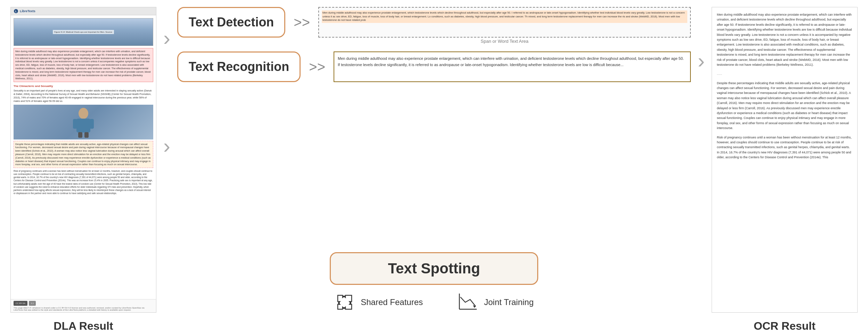  Describe the element at coordinates (505, 41) in the screenshot. I see `span-label: Span or Word Text Area` at that location.